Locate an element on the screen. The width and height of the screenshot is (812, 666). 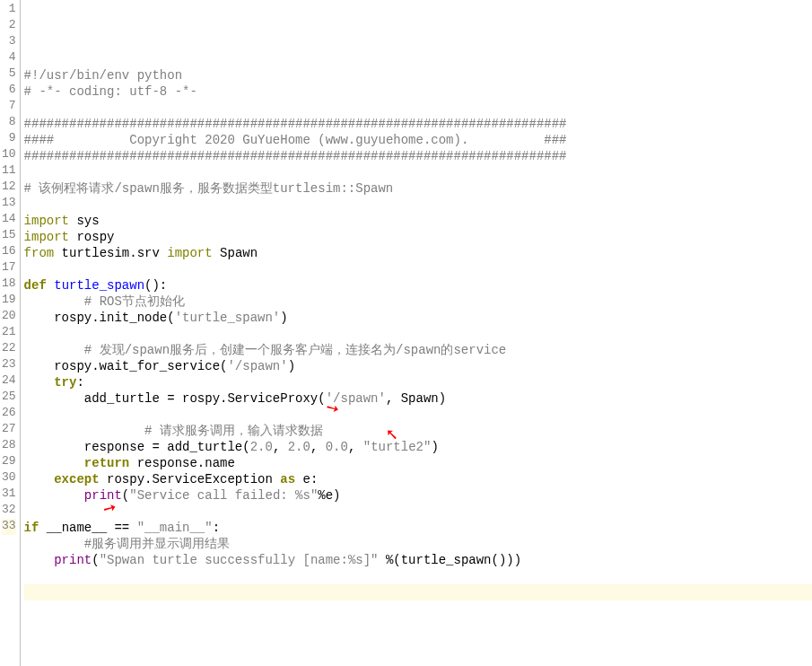
code-line: print("Service call failed: %s"%e) is located at coordinates (418, 495).